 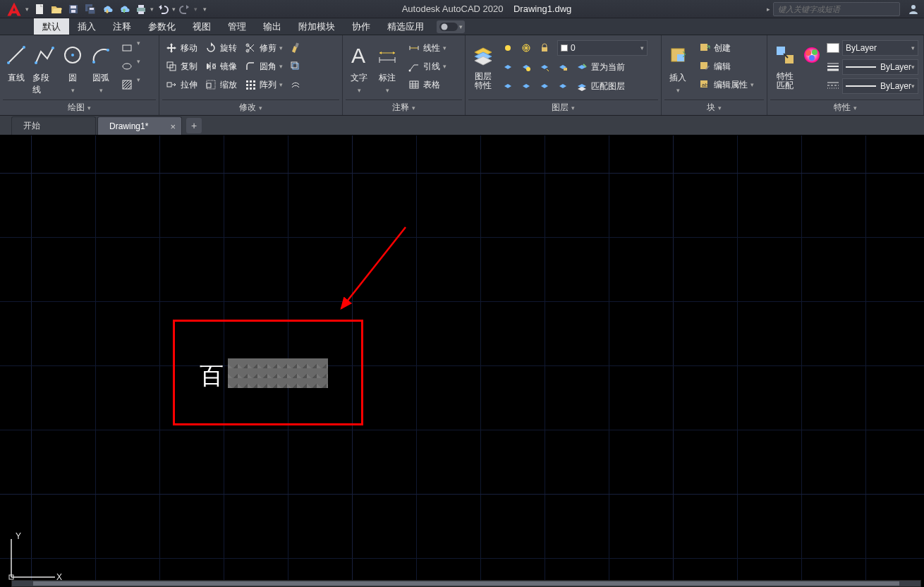 What do you see at coordinates (508, 86) in the screenshot?
I see `layer-uniso-icon` at bounding box center [508, 86].